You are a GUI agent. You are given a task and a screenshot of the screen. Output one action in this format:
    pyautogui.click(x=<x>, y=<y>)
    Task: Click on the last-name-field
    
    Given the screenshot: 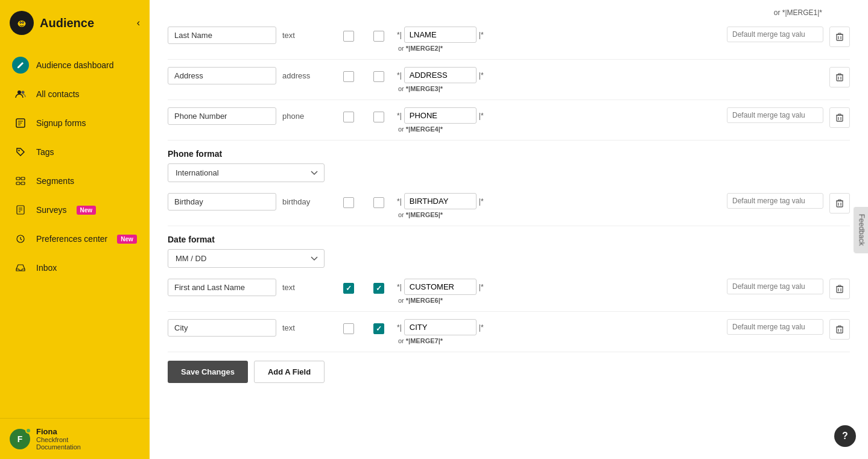 What is the action you would take?
    pyautogui.click(x=222, y=35)
    